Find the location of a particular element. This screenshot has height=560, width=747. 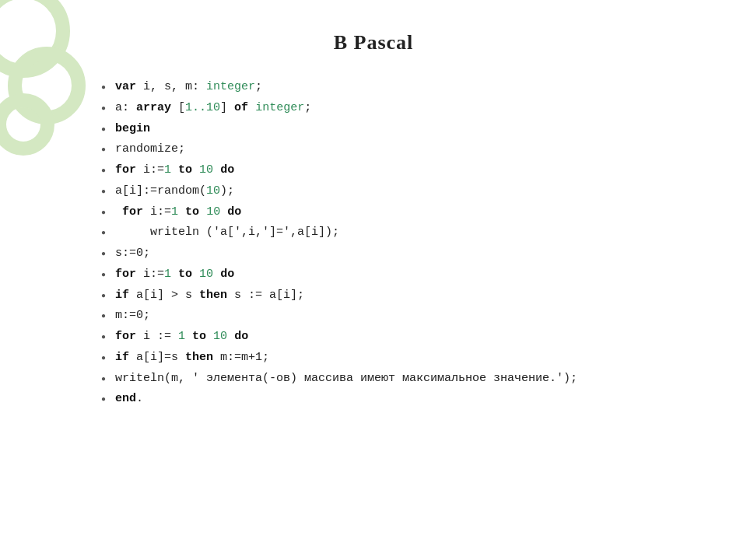

code-text-4: randomize; is located at coordinates (150, 149).